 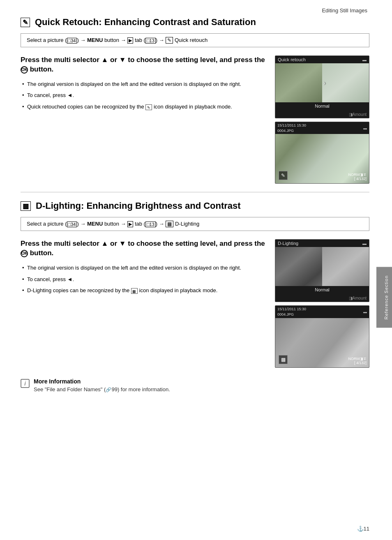 What do you see at coordinates (357, 175) in the screenshot?
I see `screen2-norm: NORM◨∓` at bounding box center [357, 175].